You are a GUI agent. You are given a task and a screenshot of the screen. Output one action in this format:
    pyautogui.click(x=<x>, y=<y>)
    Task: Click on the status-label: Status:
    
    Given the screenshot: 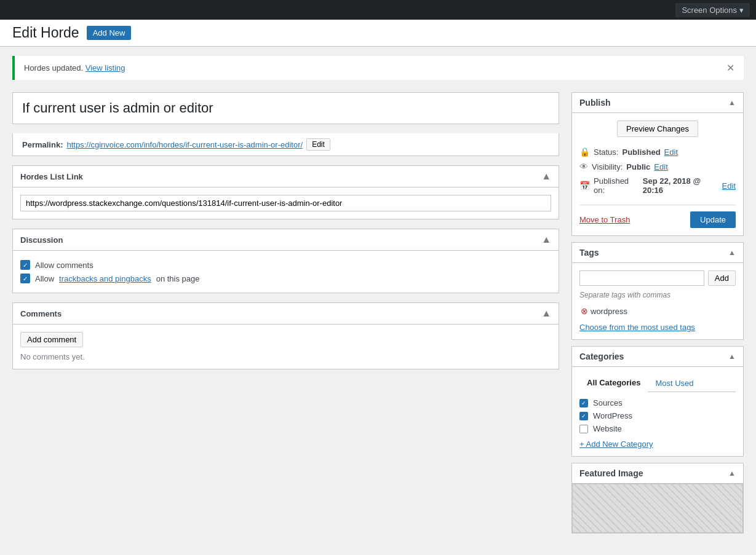 What is the action you would take?
    pyautogui.click(x=606, y=152)
    